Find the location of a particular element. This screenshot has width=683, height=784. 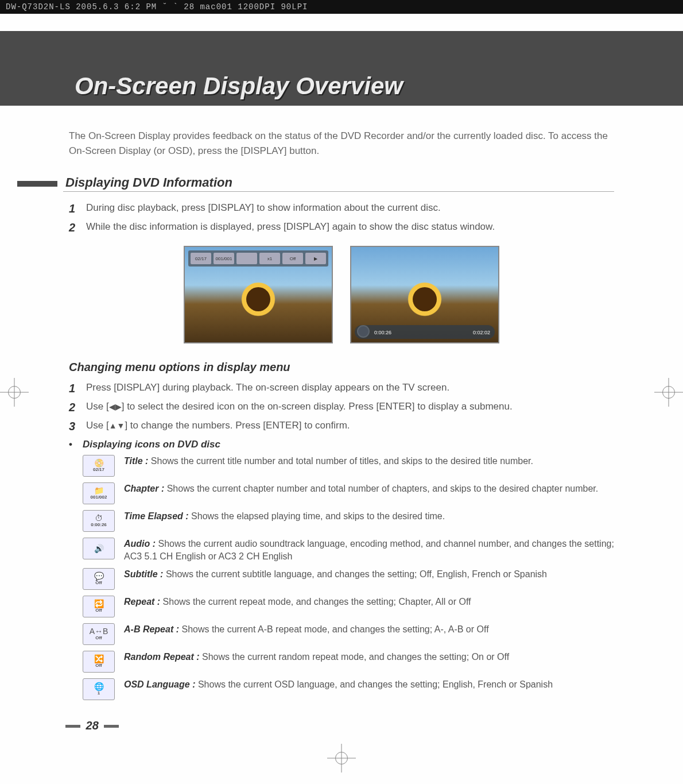

icon-text: Shows the current random repeat mode, an… is located at coordinates (356, 657).